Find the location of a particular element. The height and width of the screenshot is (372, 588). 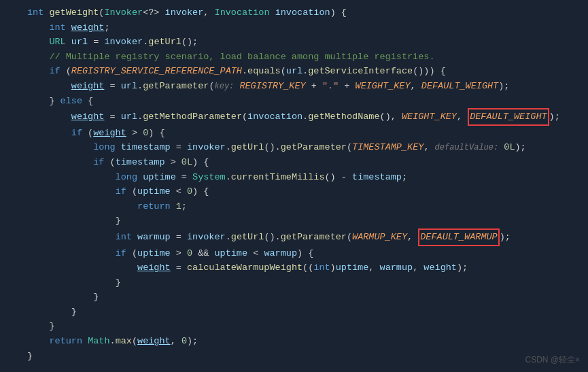

code-line: if ( uptime < 0 ) { is located at coordinates (307, 192).